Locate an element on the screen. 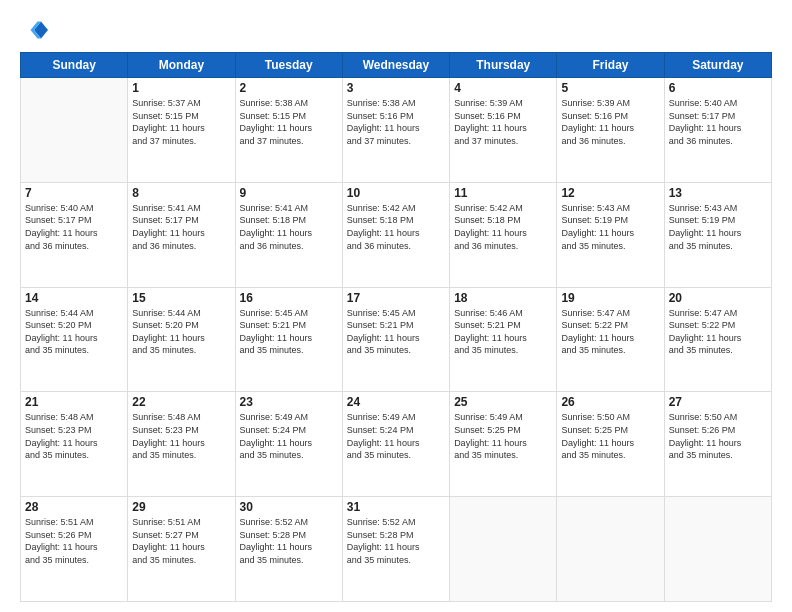 The width and height of the screenshot is (792, 612). day-info: Sunrise: 5:49 AM Sunset: 5:25 PM Dayligh… is located at coordinates (503, 436).